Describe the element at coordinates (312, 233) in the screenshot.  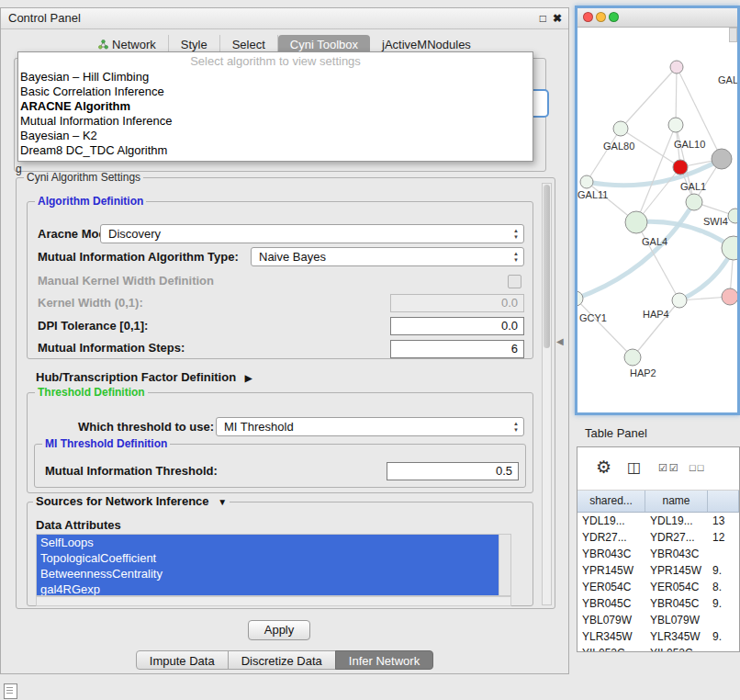
I see `aracne-mode-select: Discovery ▲▼` at that location.